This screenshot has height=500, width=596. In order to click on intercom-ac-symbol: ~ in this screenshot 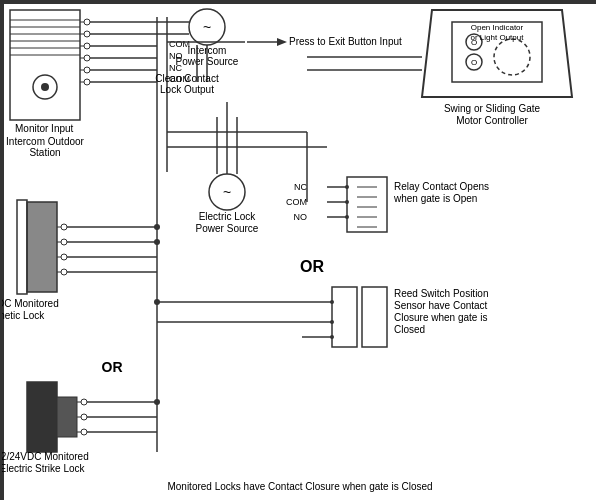, I will do `click(207, 27)`.